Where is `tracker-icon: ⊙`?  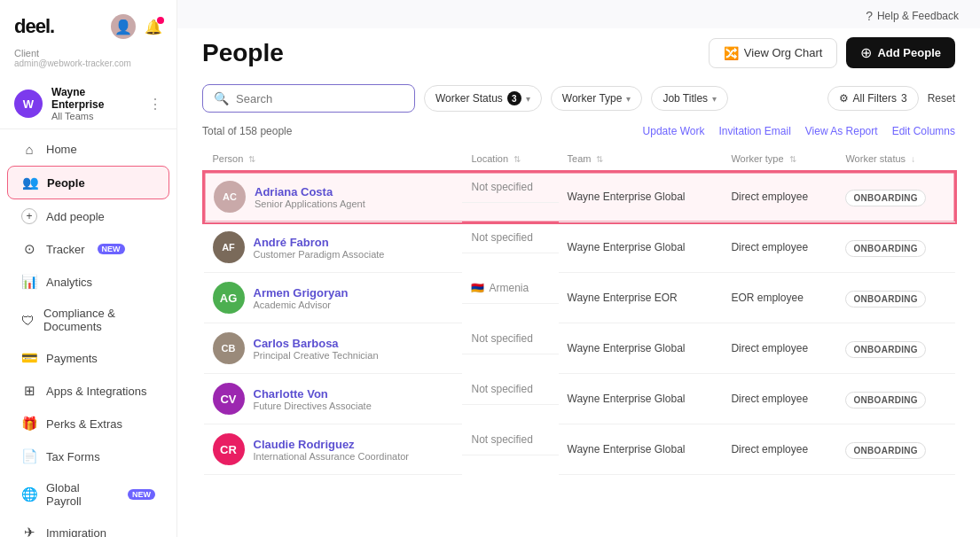
tracker-icon: ⊙ is located at coordinates (29, 249).